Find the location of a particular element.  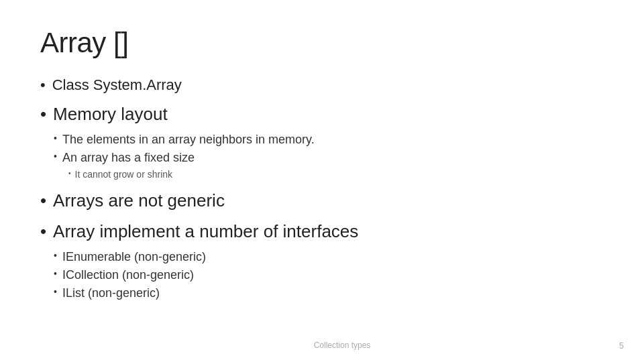

subitem-text-ienumerable: IEnumerable (non-generic) is located at coordinates (134, 257).